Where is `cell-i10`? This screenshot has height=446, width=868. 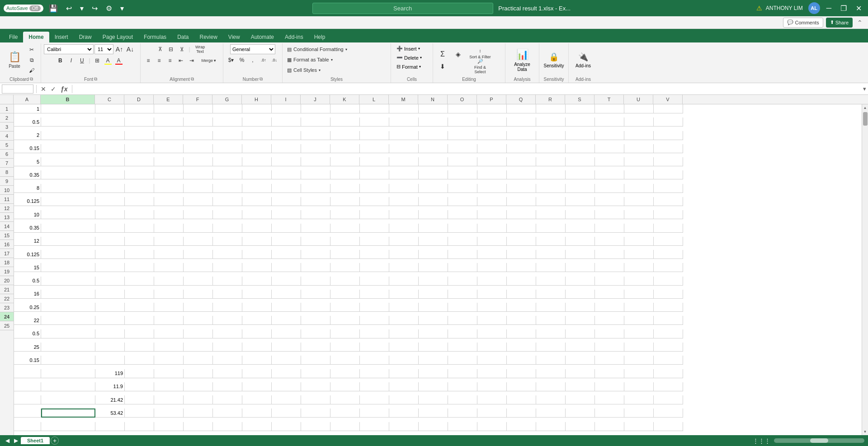 cell-i10 is located at coordinates (287, 228).